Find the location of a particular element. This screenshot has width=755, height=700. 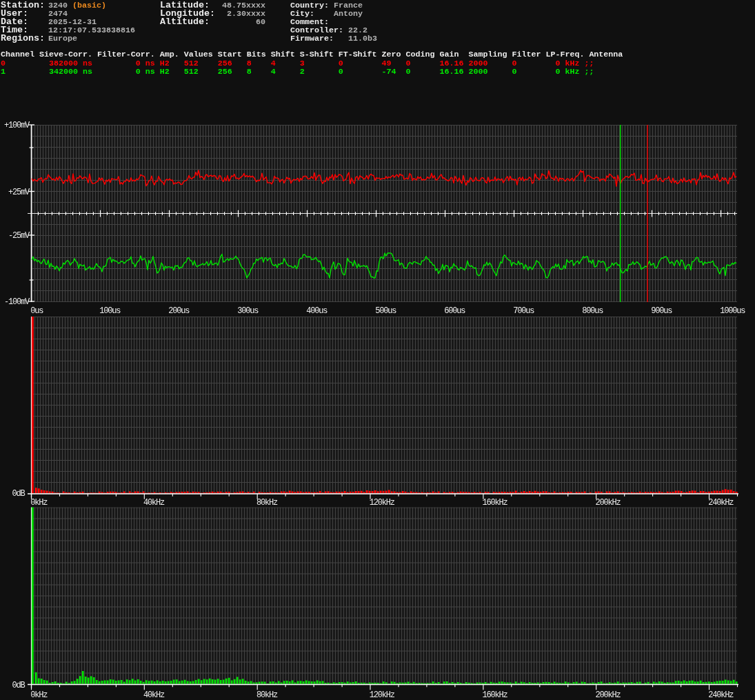

svg-text: 200us is located at coordinates (179, 311).